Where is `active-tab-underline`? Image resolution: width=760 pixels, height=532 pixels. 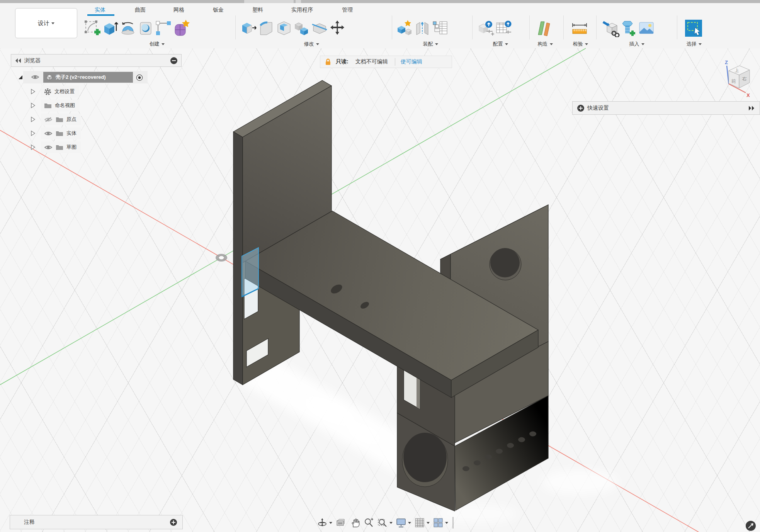
active-tab-underline is located at coordinates (101, 15).